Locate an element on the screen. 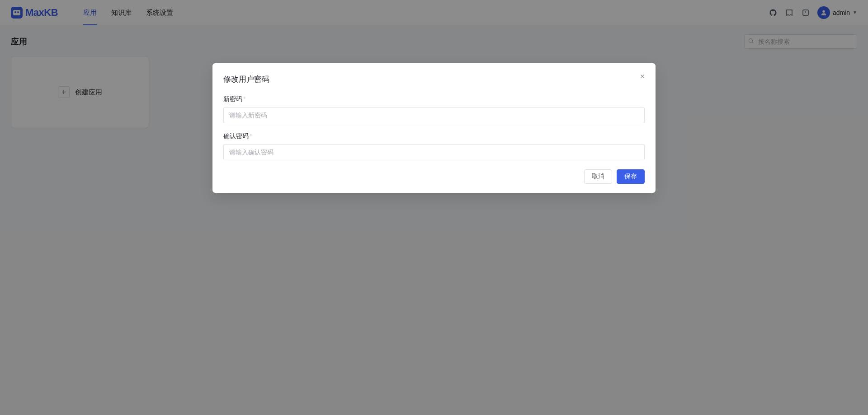  dialog-title: 修改用户密码 is located at coordinates (434, 79).